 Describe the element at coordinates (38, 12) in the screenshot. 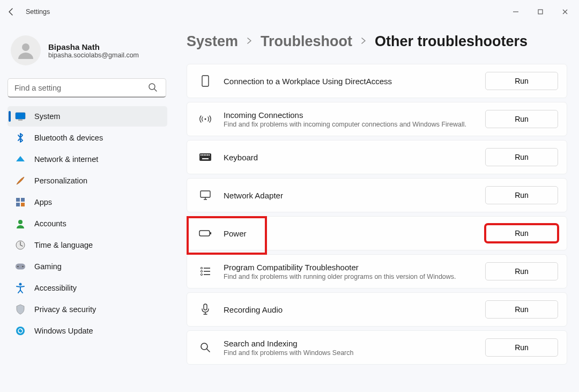

I see `app-title: Settings` at that location.